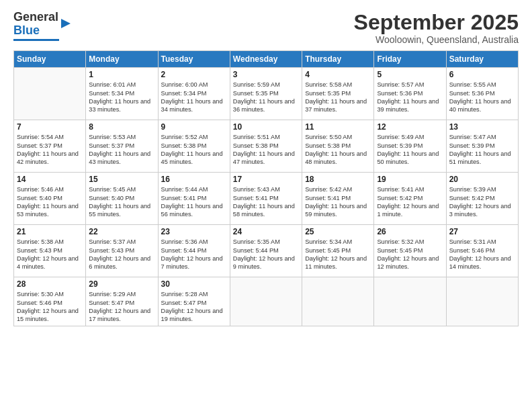 This screenshot has height=411, width=532. Describe the element at coordinates (192, 97) in the screenshot. I see `cell-sun-info: Sunrise: 6:00 AM Sunset: 5:34 PM Dayligh…` at that location.